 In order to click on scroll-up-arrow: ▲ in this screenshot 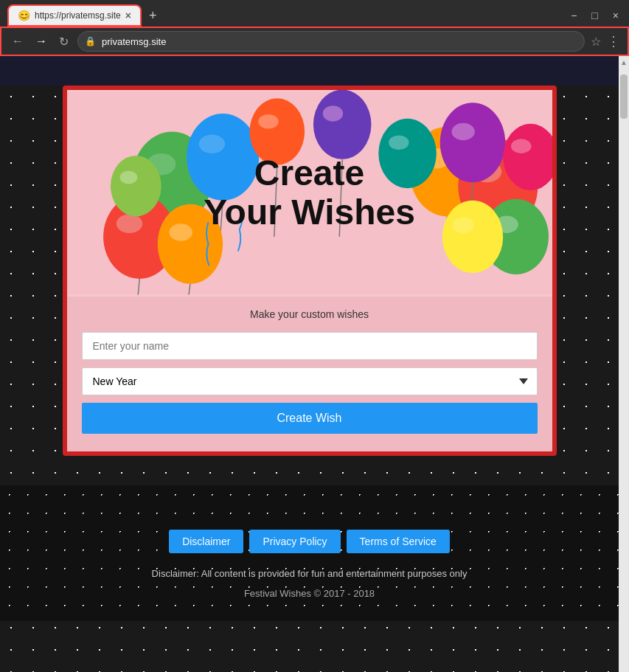, I will do `click(624, 62)`.